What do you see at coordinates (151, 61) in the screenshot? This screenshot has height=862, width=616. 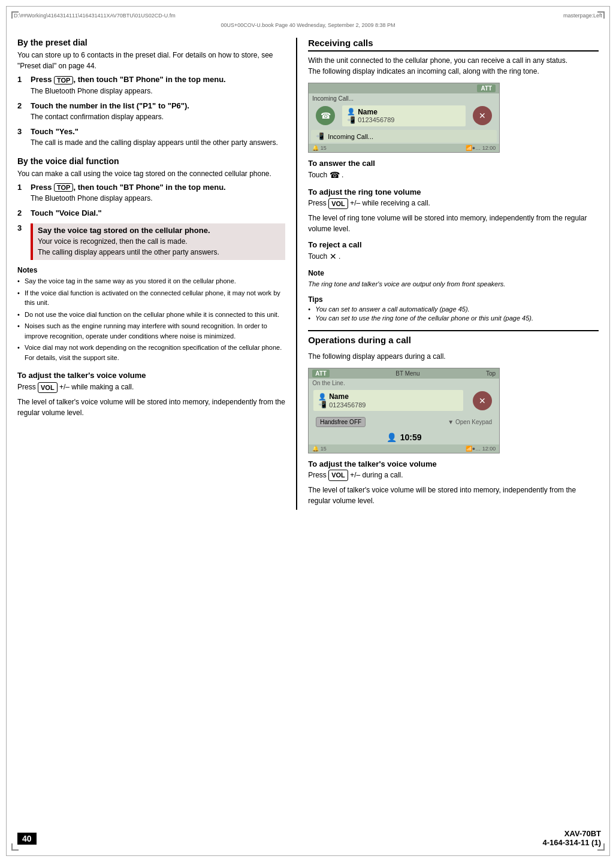 I see `preset-dial-intro: You can store up to 6 contacts in the pr…` at bounding box center [151, 61].